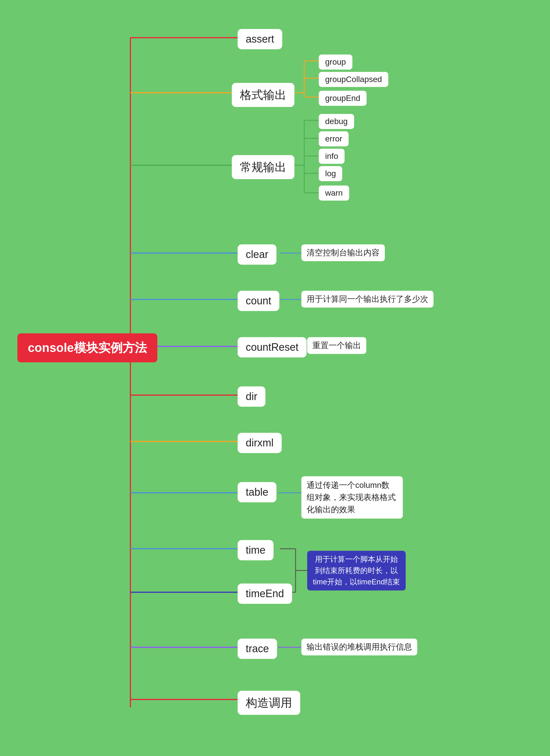 This screenshot has width=550, height=756. What do you see at coordinates (257, 649) in the screenshot?
I see `trace-node: trace` at bounding box center [257, 649].